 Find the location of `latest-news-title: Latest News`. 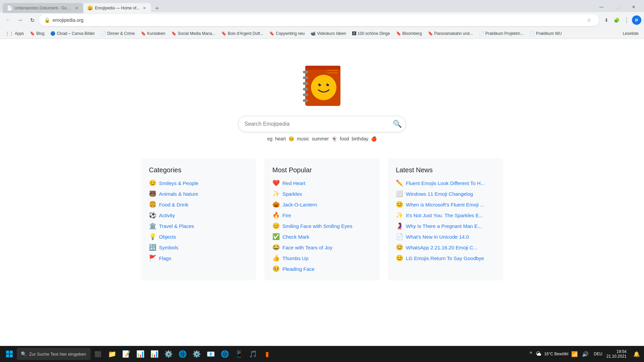

latest-news-title: Latest News is located at coordinates (445, 170).